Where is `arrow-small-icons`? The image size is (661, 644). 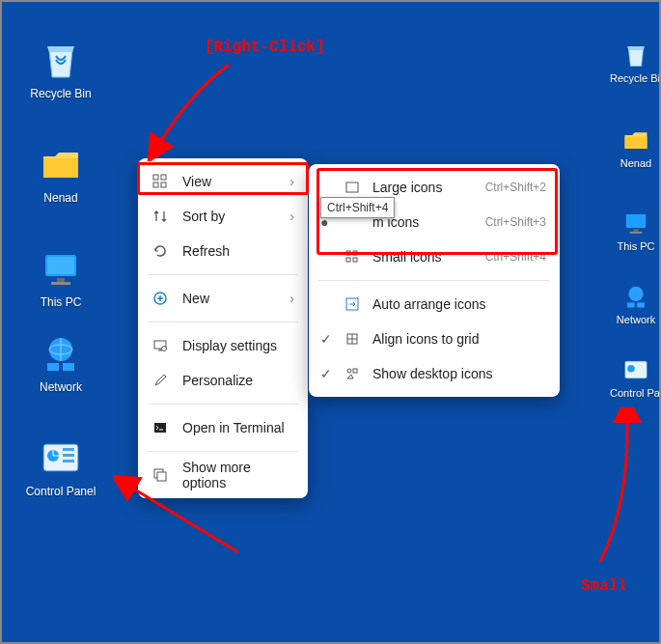 arrow-small-icons is located at coordinates (615, 490).